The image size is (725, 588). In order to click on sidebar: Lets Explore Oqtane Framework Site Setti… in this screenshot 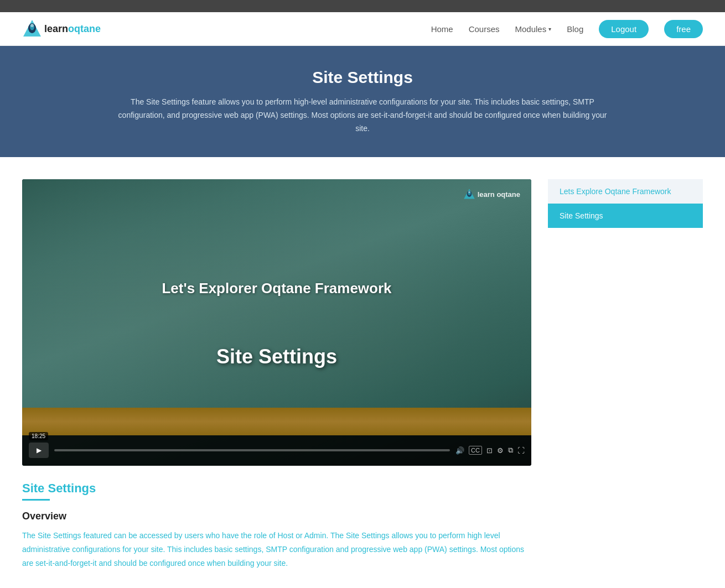, I will do `click(625, 375)`.